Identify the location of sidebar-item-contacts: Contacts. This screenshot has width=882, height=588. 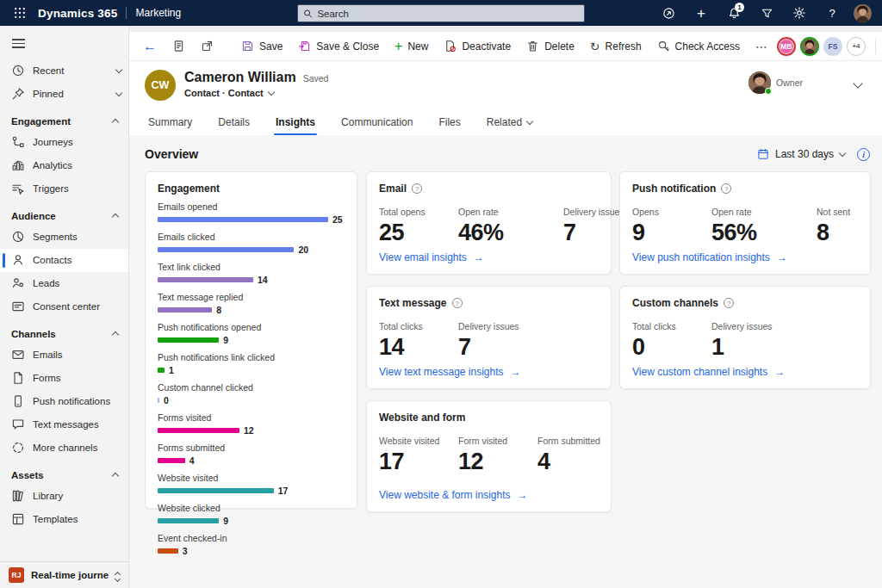
(64, 260).